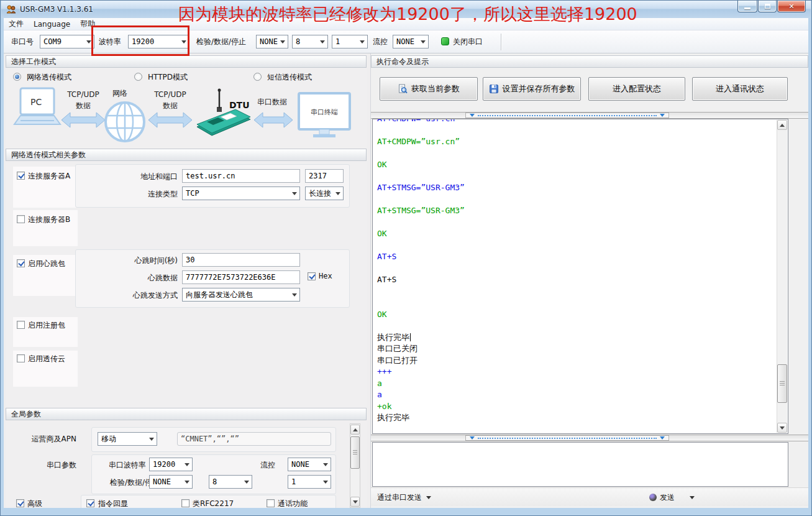  What do you see at coordinates (35, 504) in the screenshot?
I see `advanced-label: 高级` at bounding box center [35, 504].